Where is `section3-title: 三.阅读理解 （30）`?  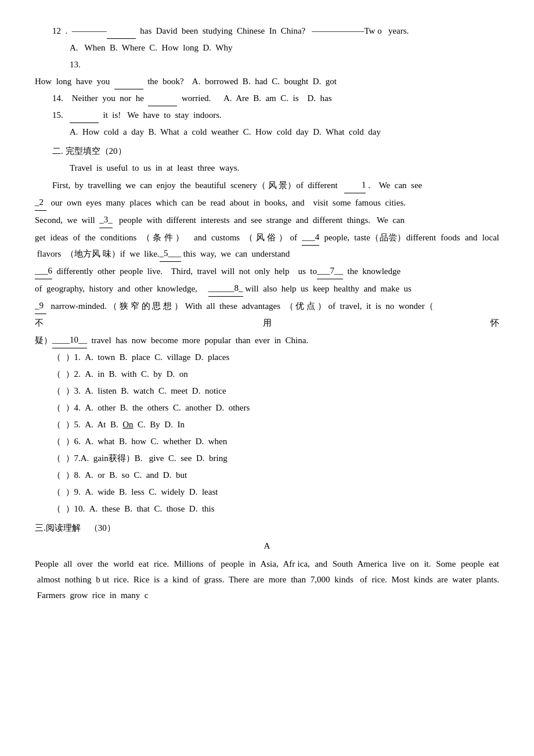
section3-title: 三.阅读理解 （30） is located at coordinates (267, 528).